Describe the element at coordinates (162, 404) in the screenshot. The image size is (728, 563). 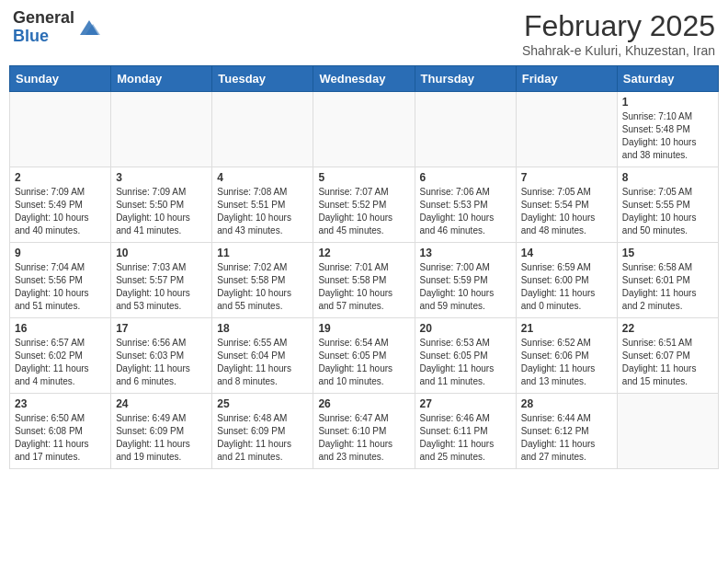
I see `day-number: 24` at that location.